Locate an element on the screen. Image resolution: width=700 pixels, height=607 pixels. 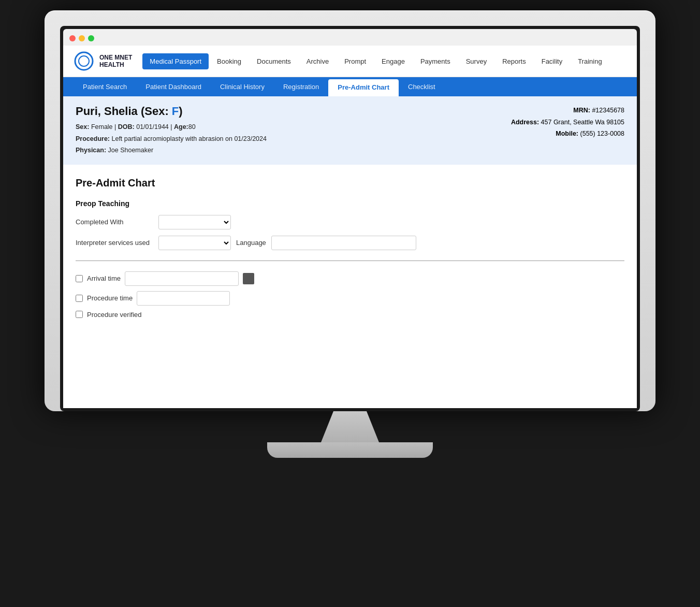
logo-icon is located at coordinates (84, 61).